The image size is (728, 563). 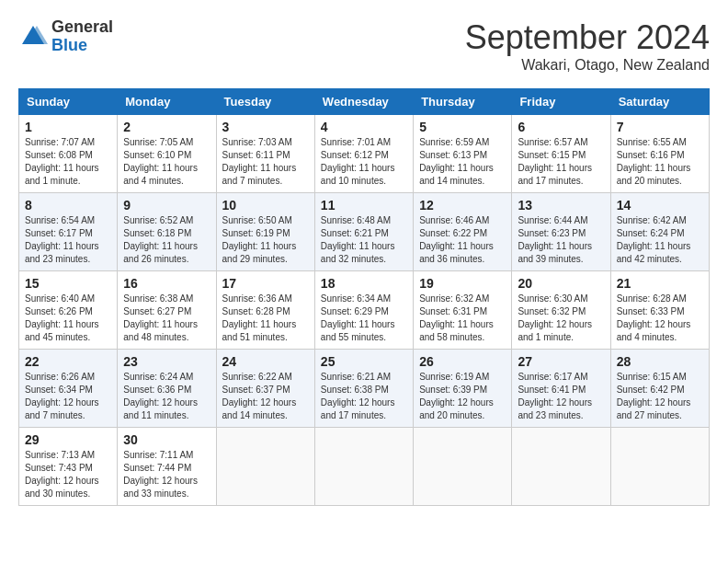 I want to click on day-info: Sunrise: 7:07 AM Sunset: 6:08 PM Dayligh…, so click(x=68, y=162).